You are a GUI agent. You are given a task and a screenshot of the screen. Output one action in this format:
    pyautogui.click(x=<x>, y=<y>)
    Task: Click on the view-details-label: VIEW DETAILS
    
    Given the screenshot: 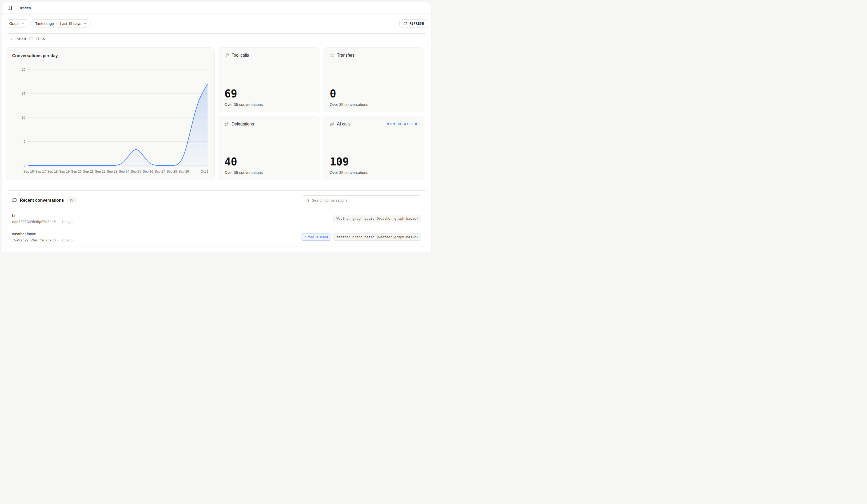 What is the action you would take?
    pyautogui.click(x=400, y=124)
    